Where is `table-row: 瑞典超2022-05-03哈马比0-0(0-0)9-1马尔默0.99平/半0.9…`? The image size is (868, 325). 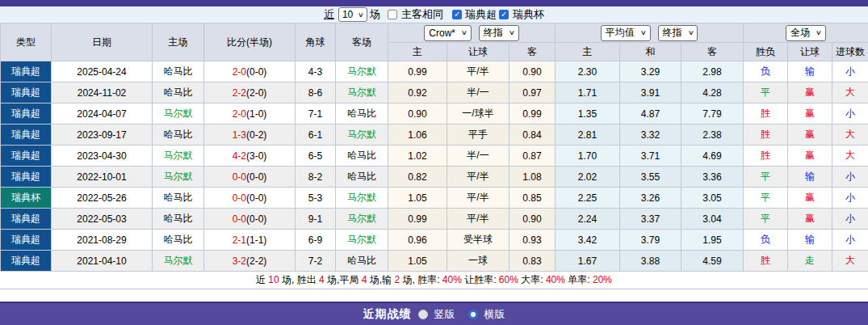
table-row: 瑞典超2022-05-03哈马比0-0(0-0)9-1马尔默0.99平/半0.9… is located at coordinates (434, 219).